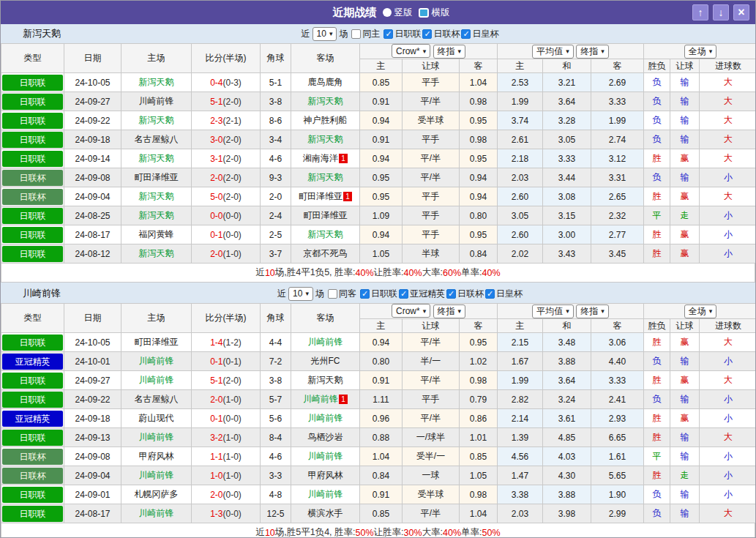 This screenshot has height=538, width=756. What do you see at coordinates (685, 476) in the screenshot?
I see `handicap-result-cell: 走` at bounding box center [685, 476].